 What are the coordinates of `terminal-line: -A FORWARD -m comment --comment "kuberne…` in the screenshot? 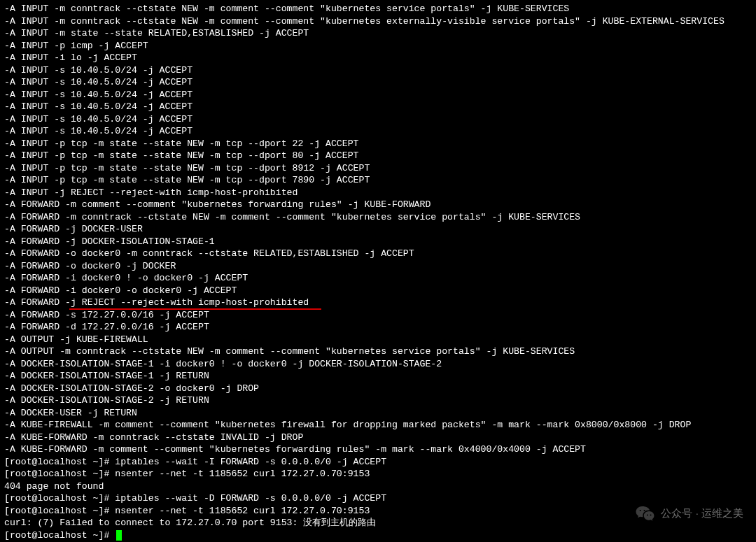 It's located at (378, 205).